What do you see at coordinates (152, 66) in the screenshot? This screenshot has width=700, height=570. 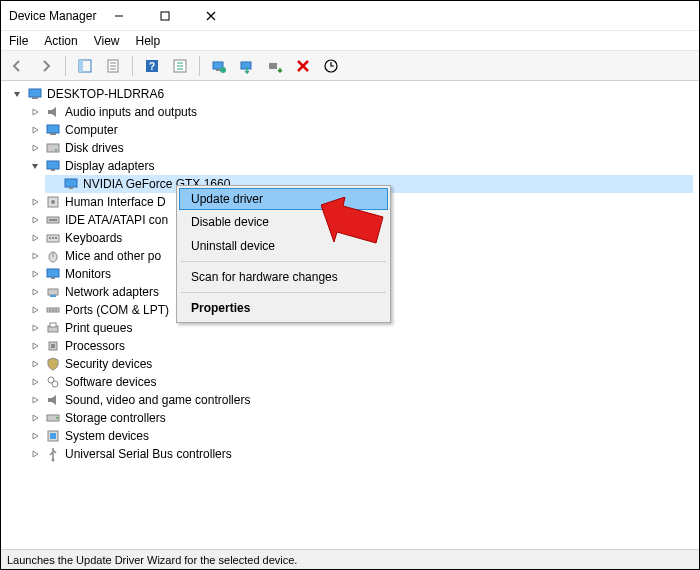 I see `help-button: ?` at bounding box center [152, 66].